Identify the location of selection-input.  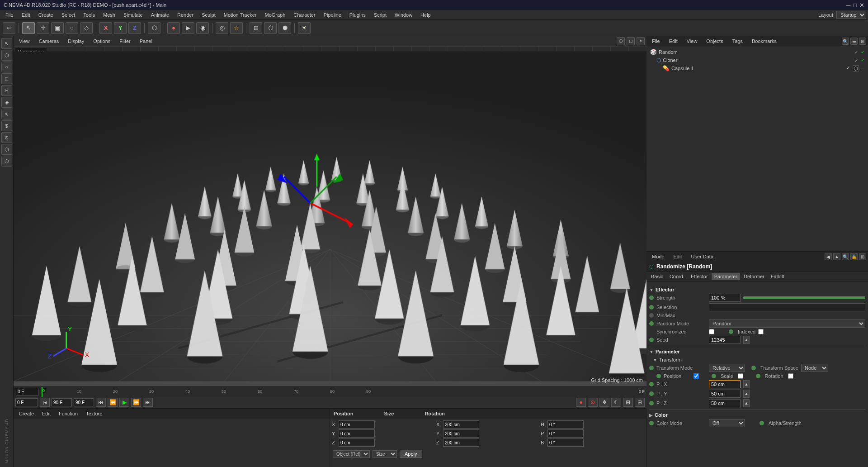
(787, 307).